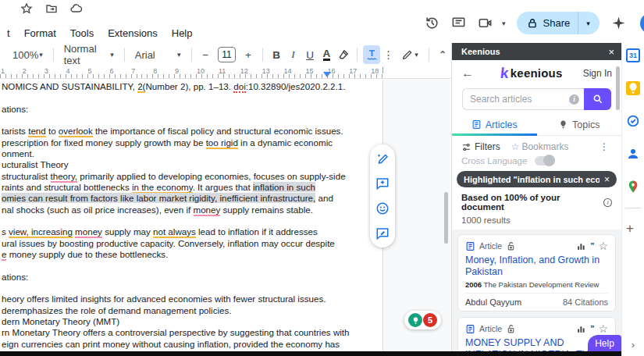 This screenshot has height=356, width=644. Describe the element at coordinates (598, 99) in the screenshot. I see `search-button` at that location.